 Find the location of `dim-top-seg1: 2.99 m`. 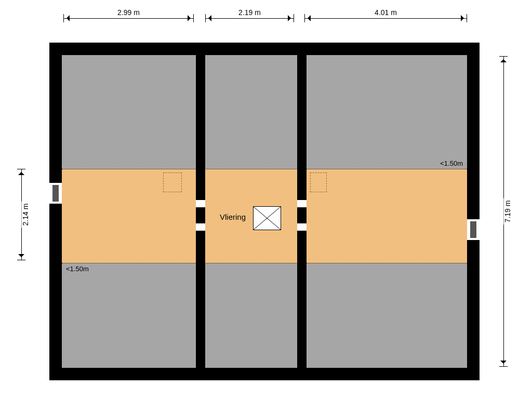

dim-top-seg1: 2.99 m is located at coordinates (129, 18).